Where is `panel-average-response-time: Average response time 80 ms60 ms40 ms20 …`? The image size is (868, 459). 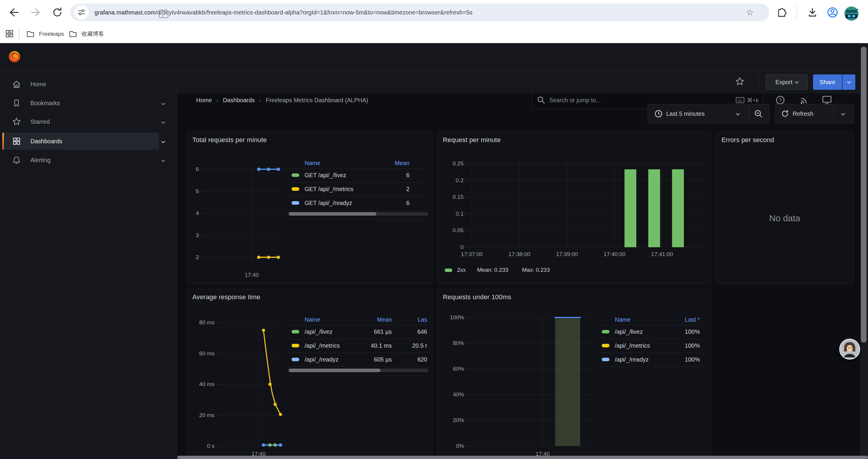
panel-average-response-time: Average response time 80 ms60 ms40 ms20 … is located at coordinates (310, 374).